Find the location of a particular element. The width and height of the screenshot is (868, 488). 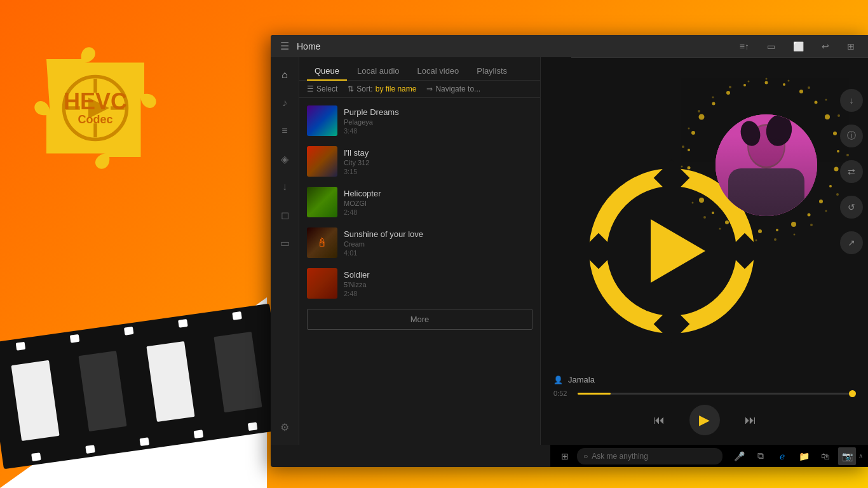

sidebar-icon-queue: ≡ is located at coordinates (285, 131).